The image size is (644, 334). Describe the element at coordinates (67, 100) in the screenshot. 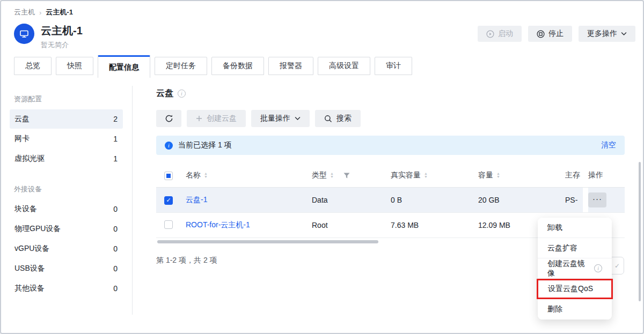

I see `sidebar-section-resources: 资源配置` at that location.